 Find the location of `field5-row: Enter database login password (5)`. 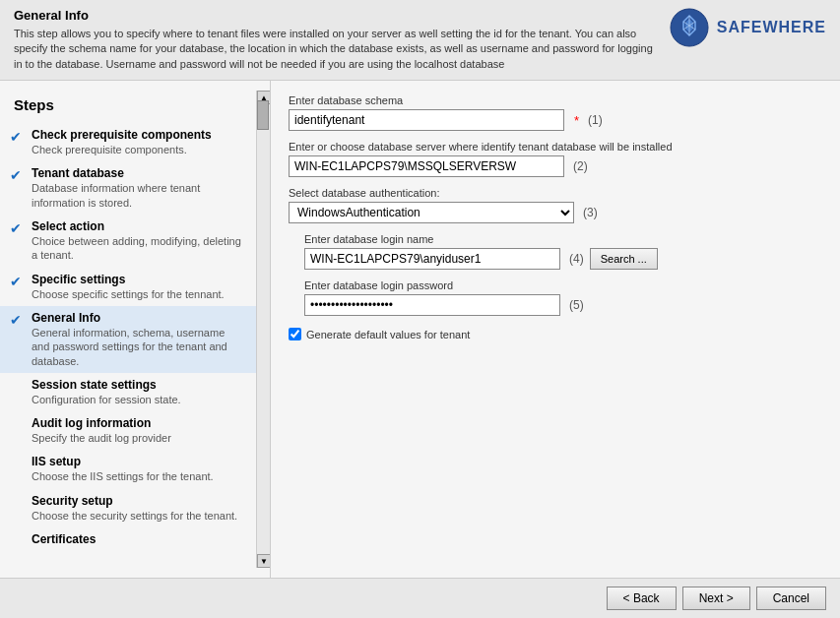

field5-row: Enter database login password (5) is located at coordinates (555, 297).